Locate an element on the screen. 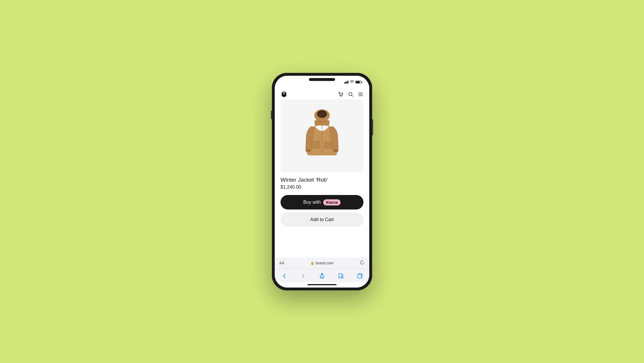 Image resolution: width=644 pixels, height=363 pixels. tabs-button is located at coordinates (360, 276).